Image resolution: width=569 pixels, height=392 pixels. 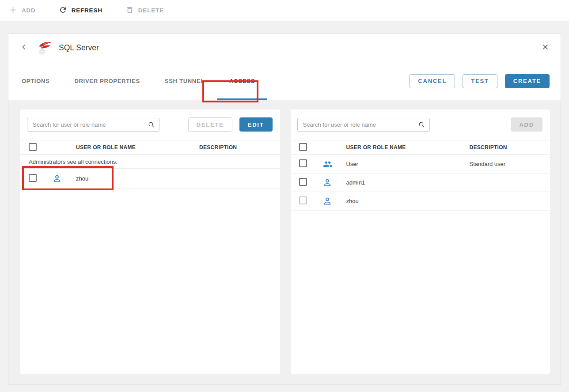 What do you see at coordinates (242, 81) in the screenshot?
I see `tab-access-label: ACCESS` at bounding box center [242, 81].